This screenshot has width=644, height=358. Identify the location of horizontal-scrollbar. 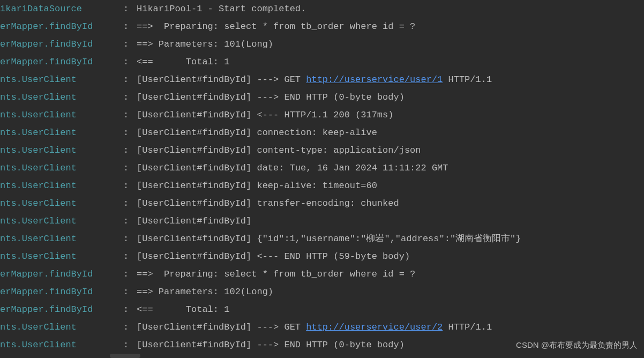
(125, 356).